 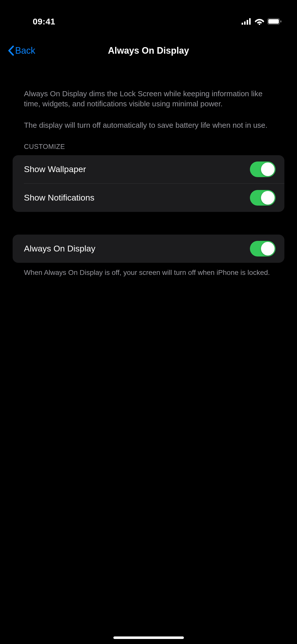 I want to click on description-paragraph-2: The display will turn off automatically …, so click(x=149, y=125).